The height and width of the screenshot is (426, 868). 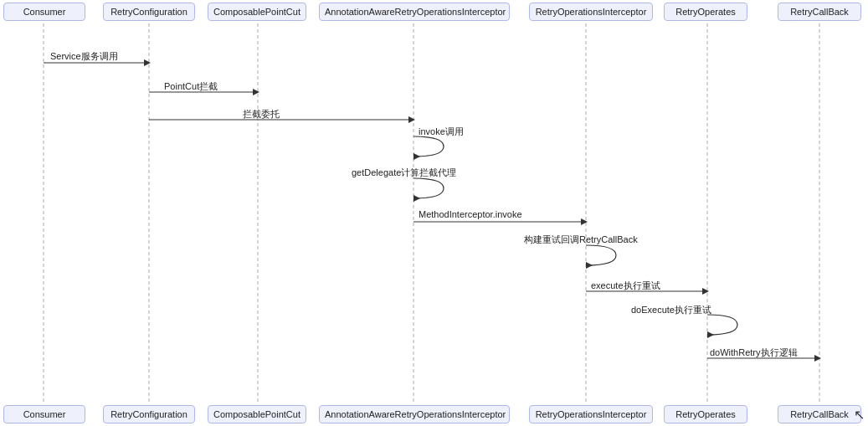 What do you see at coordinates (44, 12) in the screenshot?
I see `actor-consumer-top: Consumer` at bounding box center [44, 12].